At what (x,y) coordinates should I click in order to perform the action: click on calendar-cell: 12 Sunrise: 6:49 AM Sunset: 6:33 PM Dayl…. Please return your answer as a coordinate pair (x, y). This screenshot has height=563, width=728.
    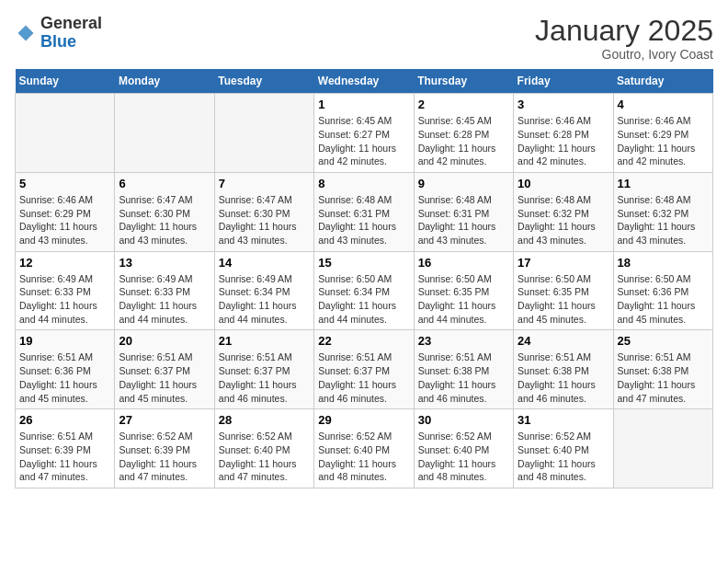
    Looking at the image, I should click on (65, 291).